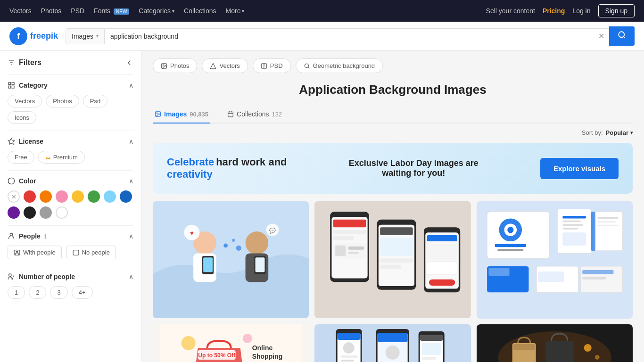 This screenshot has width=644, height=362. What do you see at coordinates (227, 168) in the screenshot?
I see `promo-left-text: Celebrate hard work and creativity` at bounding box center [227, 168].